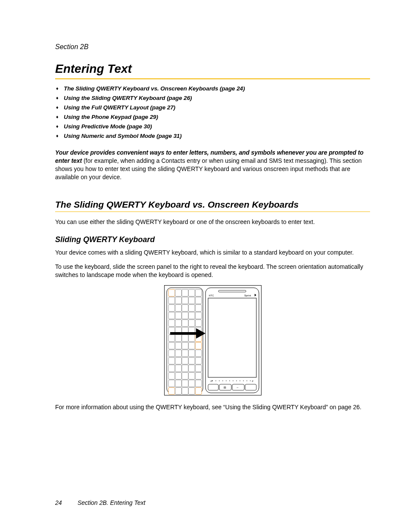  Describe the element at coordinates (217, 98) in the screenshot. I see `toc-item: Using the Sliding QWERTY Keyboard (page …` at that location.